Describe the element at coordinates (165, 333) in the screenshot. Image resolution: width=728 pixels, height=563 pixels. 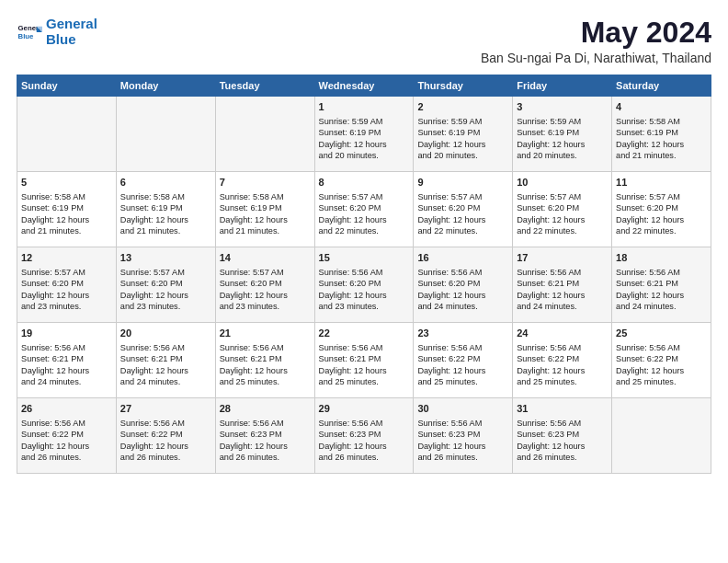
I see `day-number: 20` at that location.